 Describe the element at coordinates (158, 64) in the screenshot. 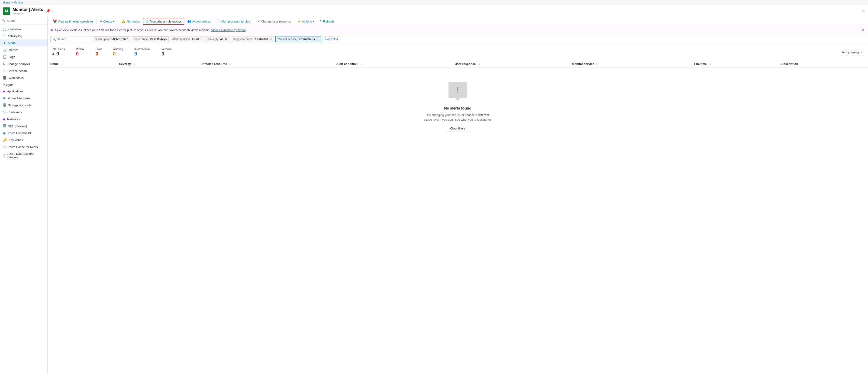

I see `col-severity: Severity ↑↓` at that location.